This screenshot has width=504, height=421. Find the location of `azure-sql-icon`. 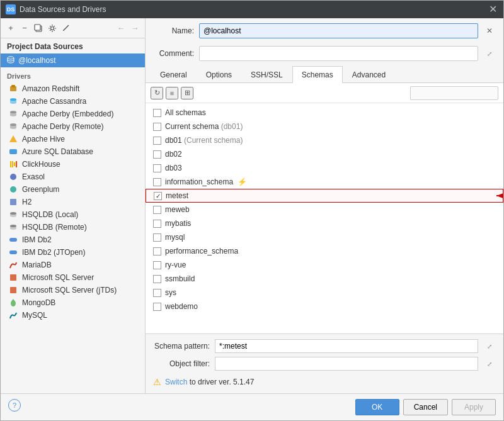

azure-sql-icon is located at coordinates (13, 152).